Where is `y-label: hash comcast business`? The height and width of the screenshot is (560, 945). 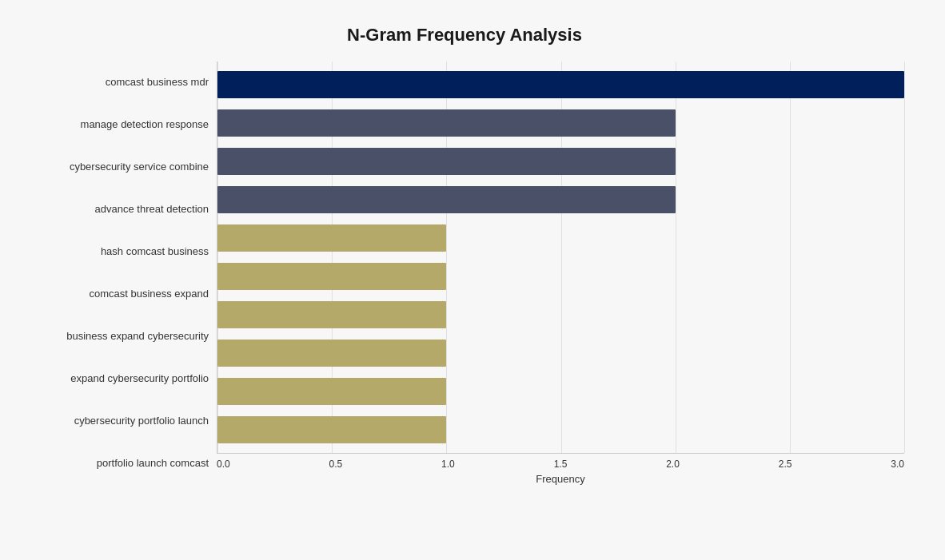
y-label: hash comcast business is located at coordinates (117, 252).